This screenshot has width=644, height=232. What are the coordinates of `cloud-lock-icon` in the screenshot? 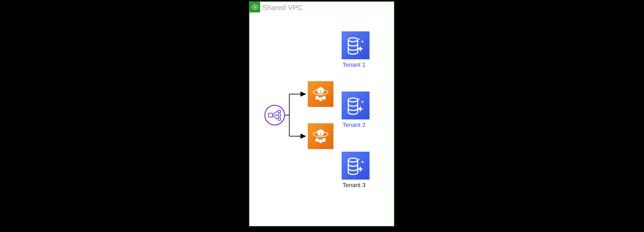 It's located at (255, 7).